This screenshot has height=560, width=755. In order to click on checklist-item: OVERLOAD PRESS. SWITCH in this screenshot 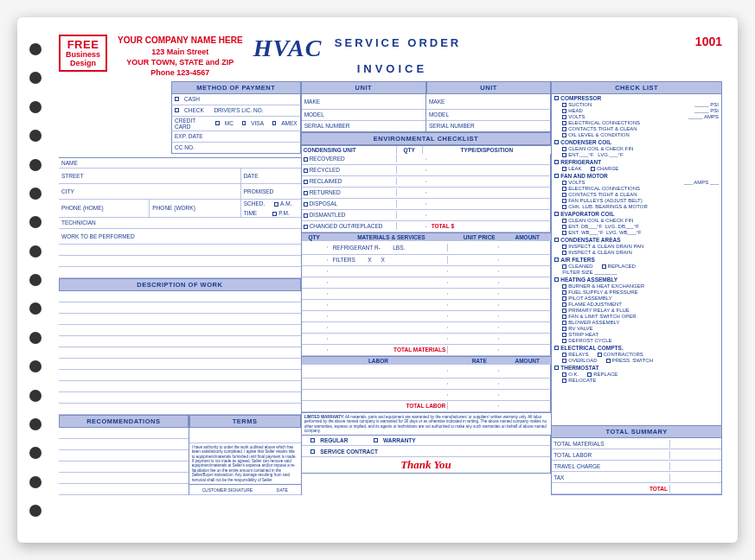, I will do `click(637, 361)`.